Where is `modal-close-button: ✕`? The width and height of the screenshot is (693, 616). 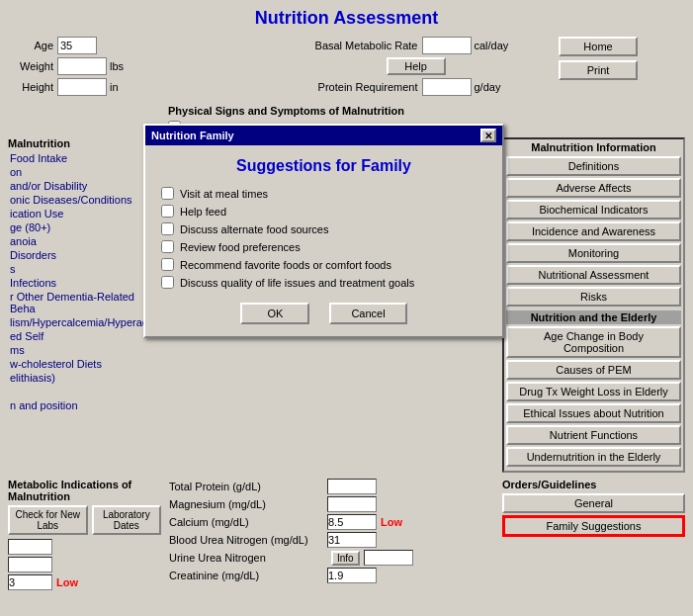 modal-close-button: ✕ is located at coordinates (488, 135).